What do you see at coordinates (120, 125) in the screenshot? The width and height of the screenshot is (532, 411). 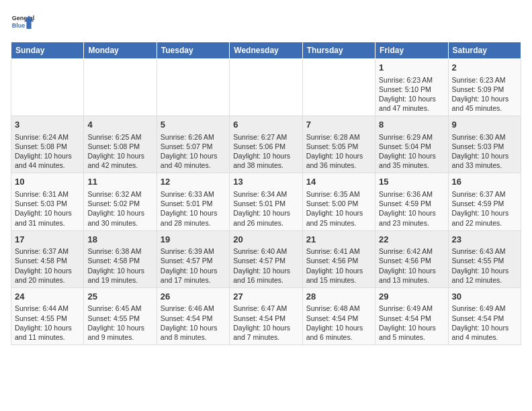 I see `day-number: 4` at bounding box center [120, 125].